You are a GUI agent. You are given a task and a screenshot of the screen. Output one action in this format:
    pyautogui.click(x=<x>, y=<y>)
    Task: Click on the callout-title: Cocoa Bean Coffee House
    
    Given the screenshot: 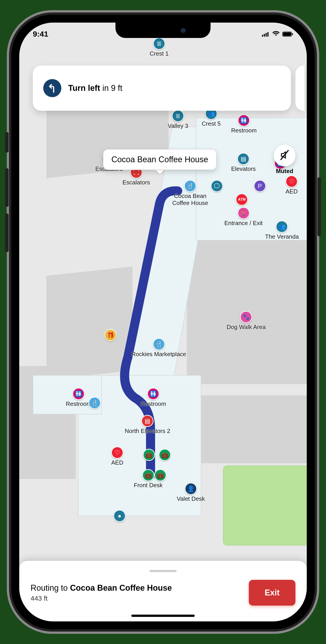 What is the action you would take?
    pyautogui.click(x=160, y=160)
    